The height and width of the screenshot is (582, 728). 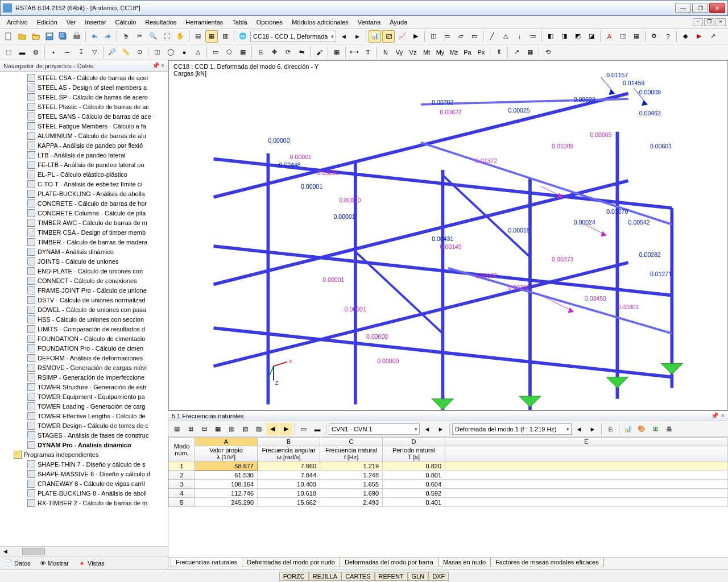 What do you see at coordinates (448, 466) in the screenshot?
I see `table-row: 158.6777.6601.2190.820` at bounding box center [448, 466].